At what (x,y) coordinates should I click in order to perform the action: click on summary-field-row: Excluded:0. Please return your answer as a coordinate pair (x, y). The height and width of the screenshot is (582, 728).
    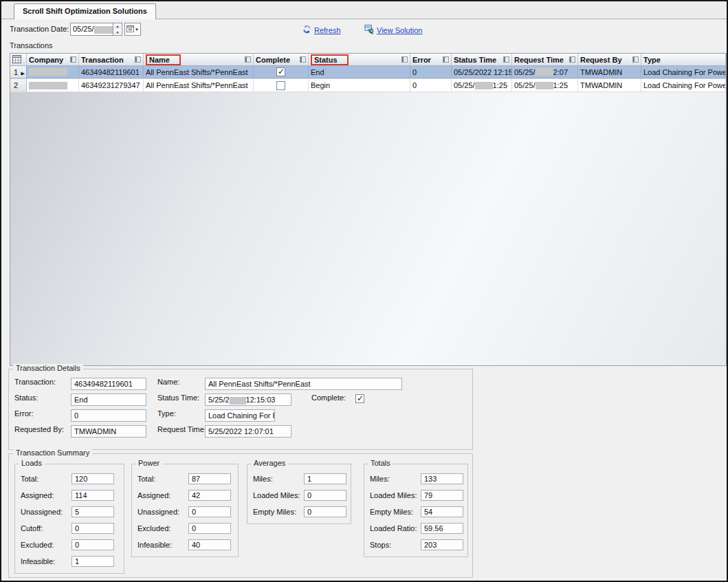
    Looking at the image, I should click on (70, 545).